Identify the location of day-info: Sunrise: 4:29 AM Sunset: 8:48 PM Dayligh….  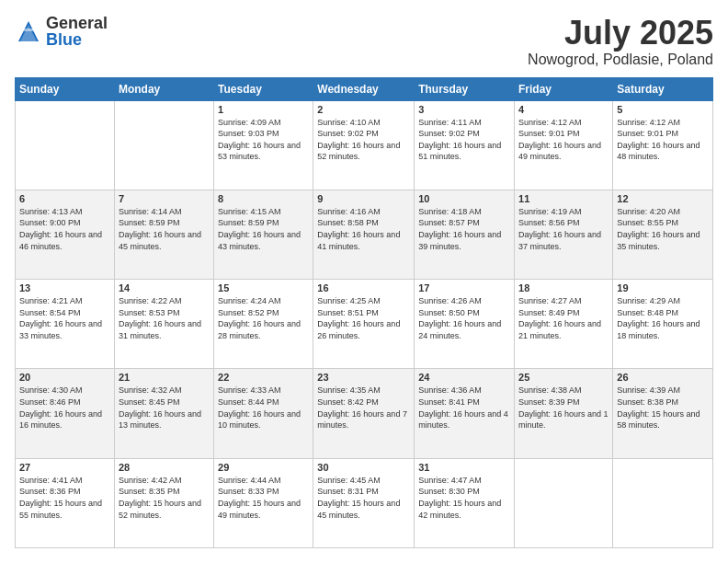
(663, 318).